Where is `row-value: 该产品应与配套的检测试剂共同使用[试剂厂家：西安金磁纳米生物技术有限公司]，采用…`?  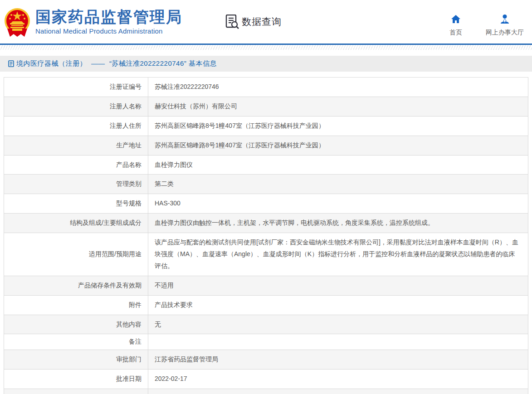 row-value: 该产品应与配套的检测试剂共同使用[试剂厂家：西安金磁纳米生物技术有限公司]，采用… is located at coordinates (338, 255).